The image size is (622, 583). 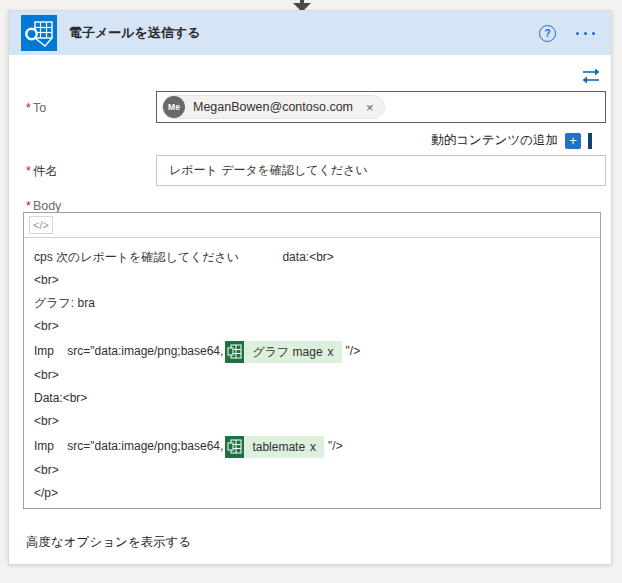 What do you see at coordinates (268, 170) in the screenshot?
I see `subject-value: レポート データを確認してください` at bounding box center [268, 170].